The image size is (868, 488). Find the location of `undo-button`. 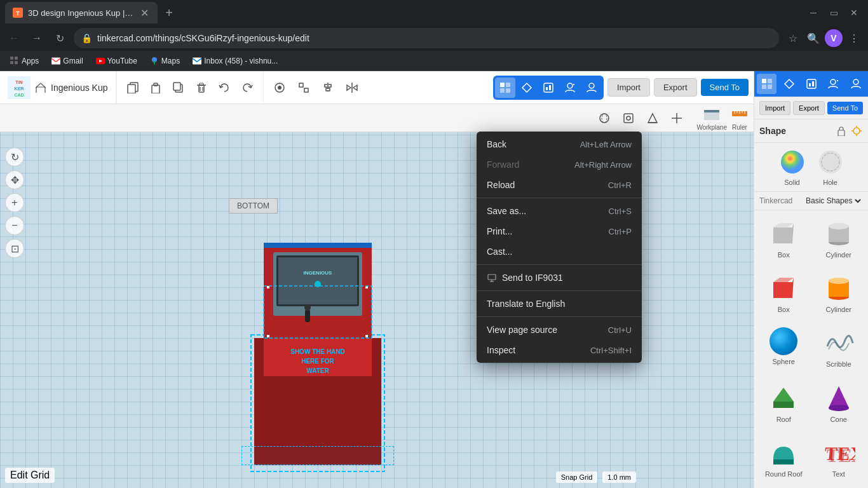

undo-button is located at coordinates (224, 88).